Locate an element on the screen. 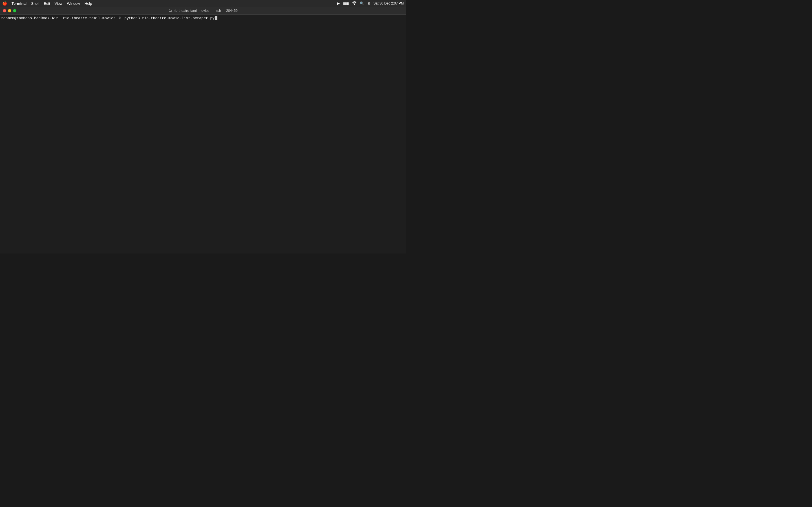 Image resolution: width=812 pixels, height=507 pixels. menu-window: Window is located at coordinates (74, 3).